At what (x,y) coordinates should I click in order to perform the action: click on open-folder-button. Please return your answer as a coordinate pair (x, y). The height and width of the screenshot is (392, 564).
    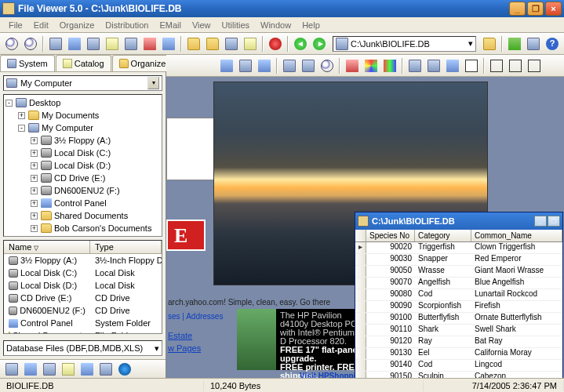
    Looking at the image, I should click on (194, 44).